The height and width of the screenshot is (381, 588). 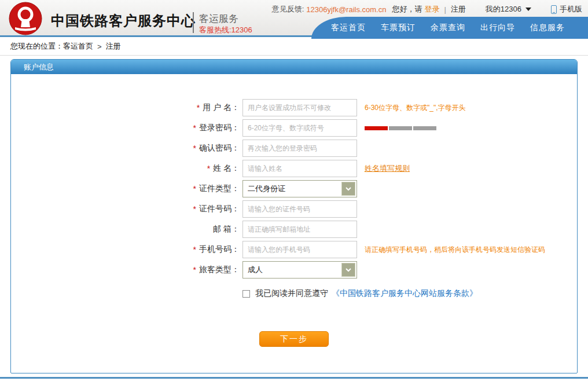 I want to click on next-step-button: 下一步, so click(x=294, y=339).